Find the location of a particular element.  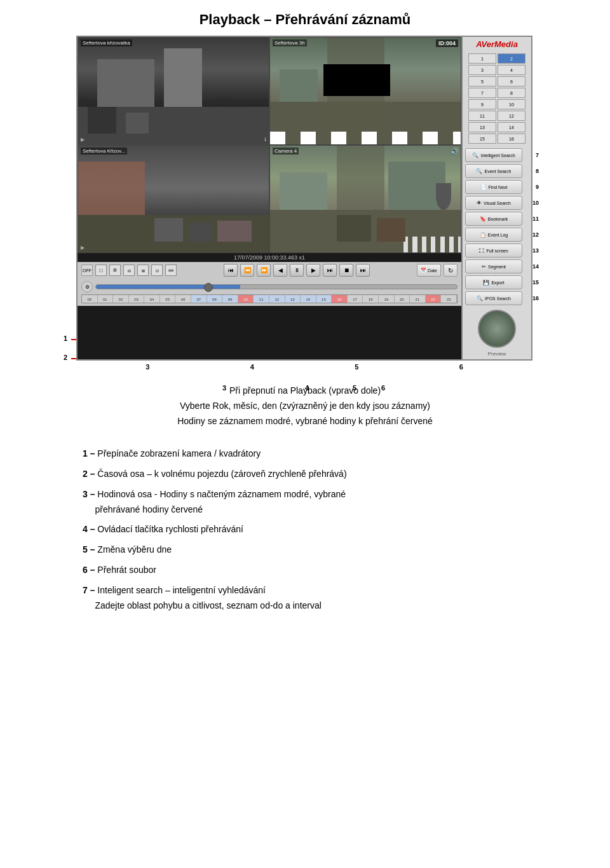

intelligent-search-button: 🔍 Intelligent Search is located at coordinates (494, 155).